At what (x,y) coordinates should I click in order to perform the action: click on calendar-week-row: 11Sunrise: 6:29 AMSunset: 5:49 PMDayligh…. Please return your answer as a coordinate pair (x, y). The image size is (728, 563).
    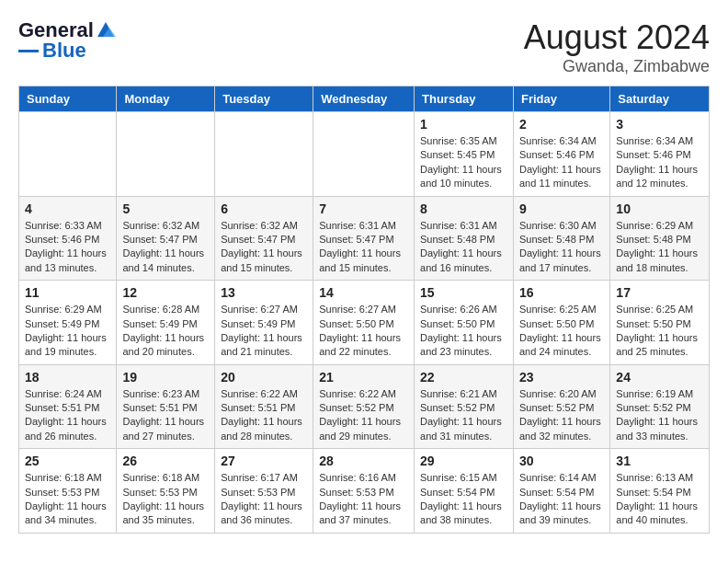
    Looking at the image, I should click on (364, 323).